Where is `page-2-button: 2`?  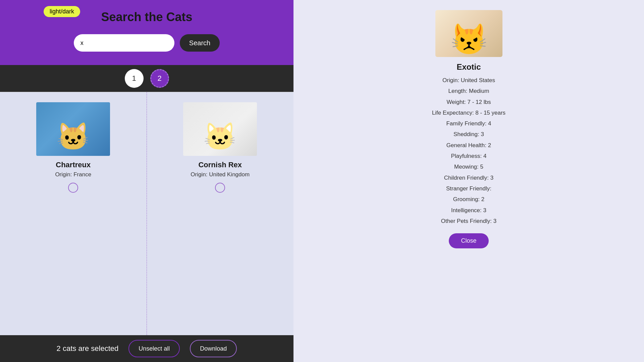
page-2-button: 2 is located at coordinates (160, 78).